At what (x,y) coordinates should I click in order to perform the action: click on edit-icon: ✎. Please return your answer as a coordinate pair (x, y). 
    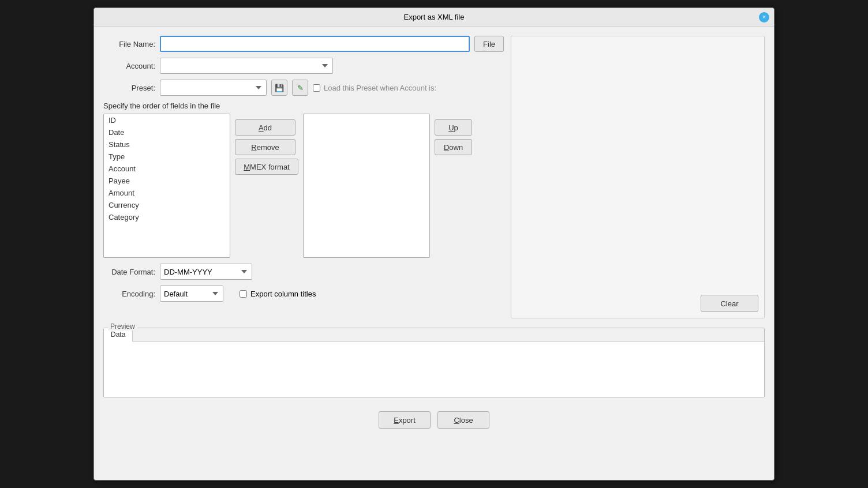
    Looking at the image, I should click on (300, 88).